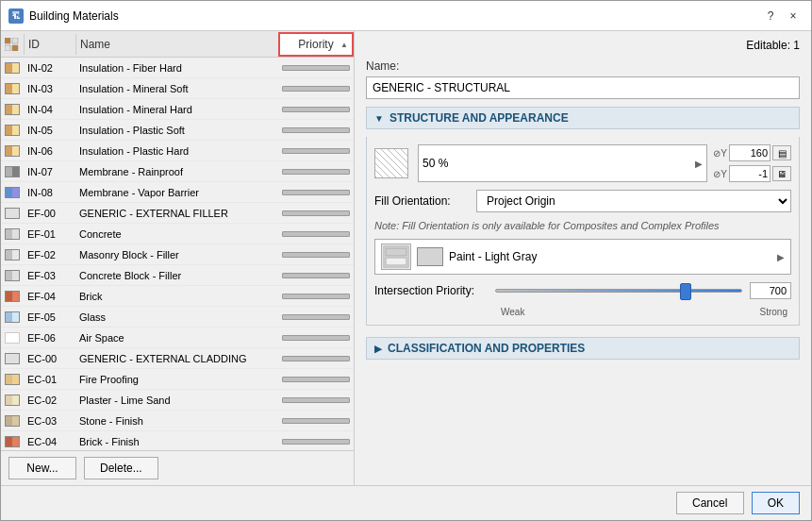 This screenshot has height=521, width=812. I want to click on help-button: ?, so click(771, 16).